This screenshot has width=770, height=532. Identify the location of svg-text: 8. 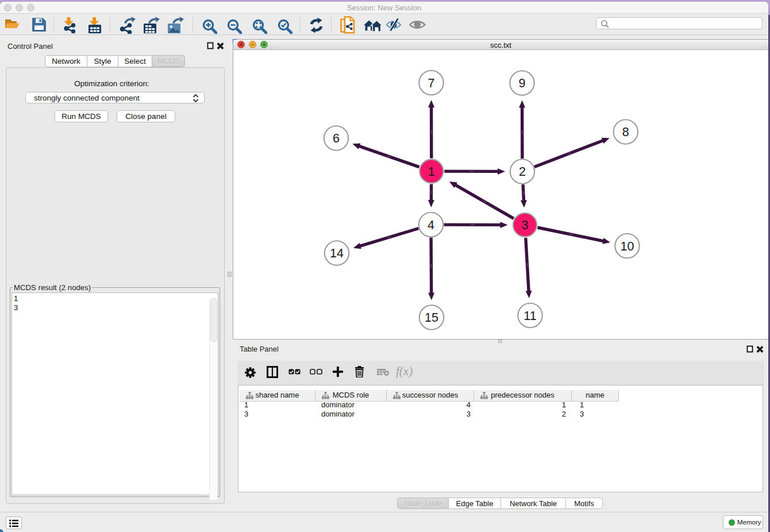
(626, 132).